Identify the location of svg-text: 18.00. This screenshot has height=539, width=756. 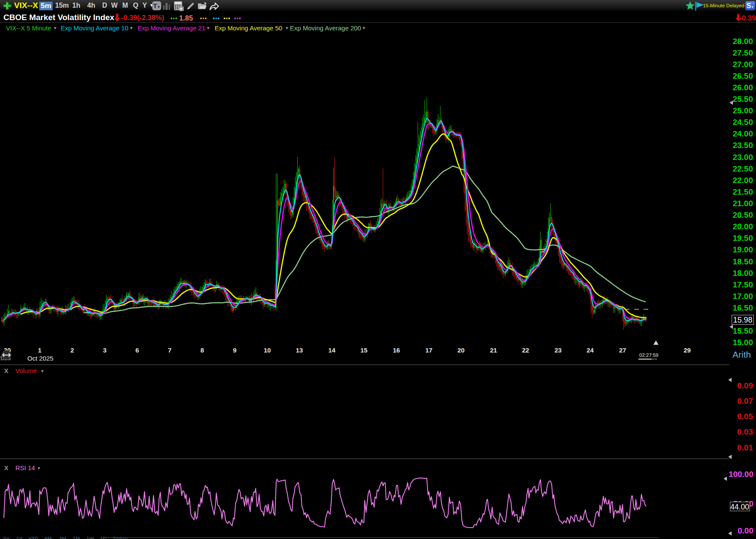
(743, 273).